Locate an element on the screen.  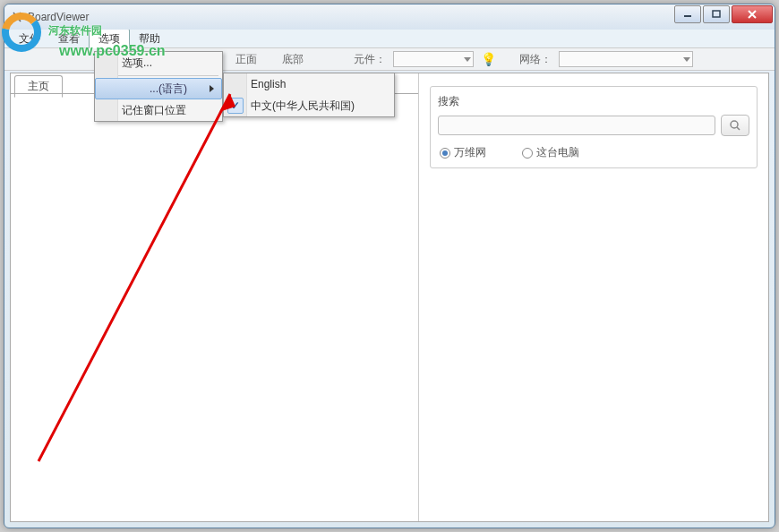
menu-file: 文件 is located at coordinates (30, 39).